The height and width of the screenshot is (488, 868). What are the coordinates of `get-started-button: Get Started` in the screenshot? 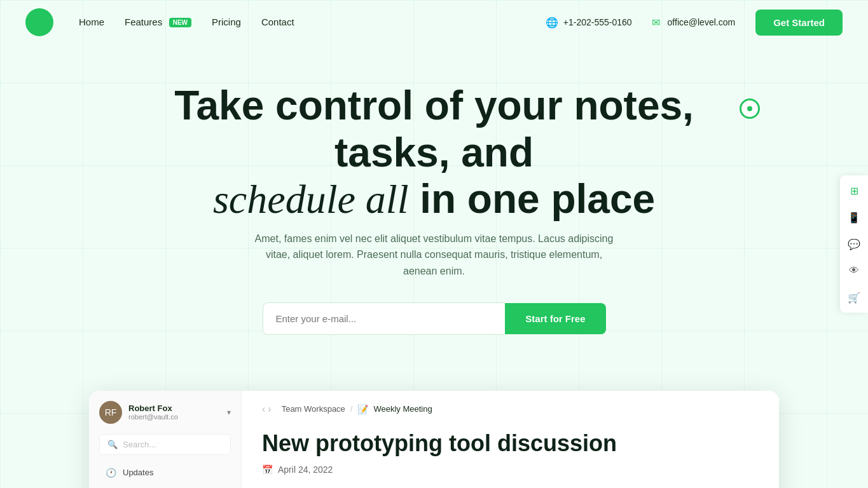 It's located at (799, 23).